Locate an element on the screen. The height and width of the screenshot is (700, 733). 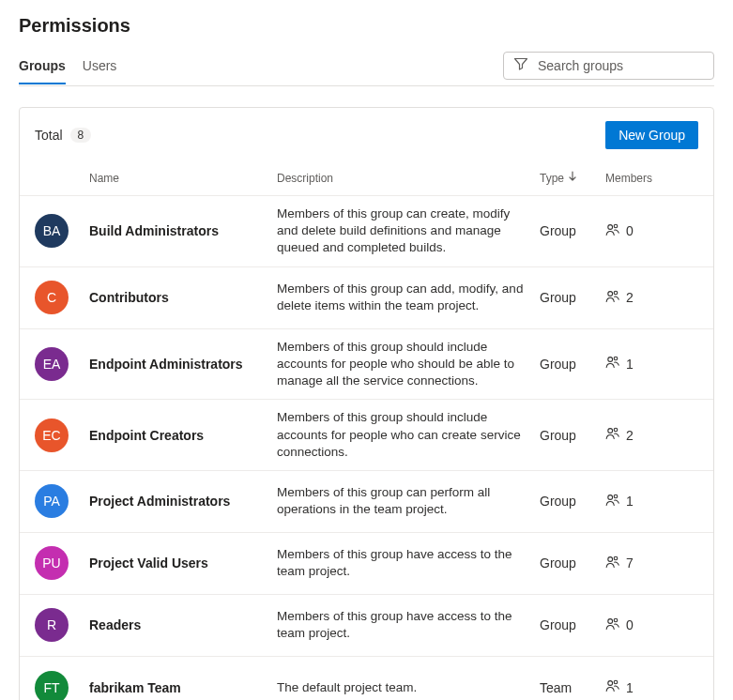
total-count: 8 is located at coordinates (81, 135).